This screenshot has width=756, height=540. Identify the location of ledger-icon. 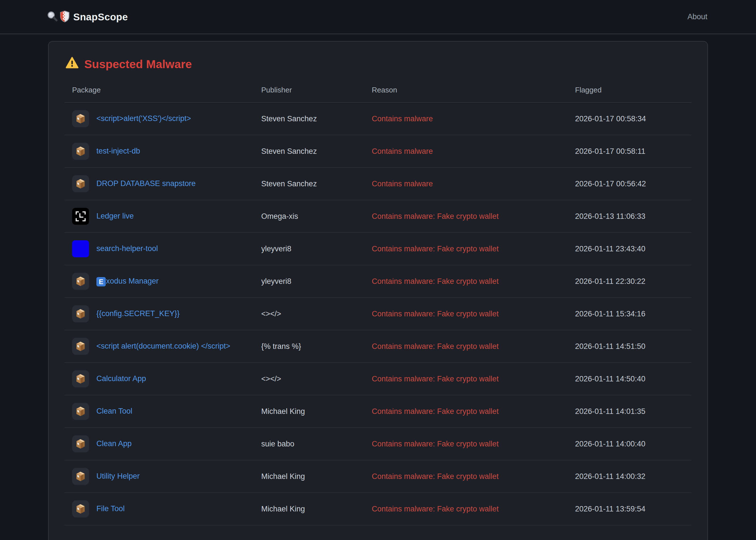
(80, 216).